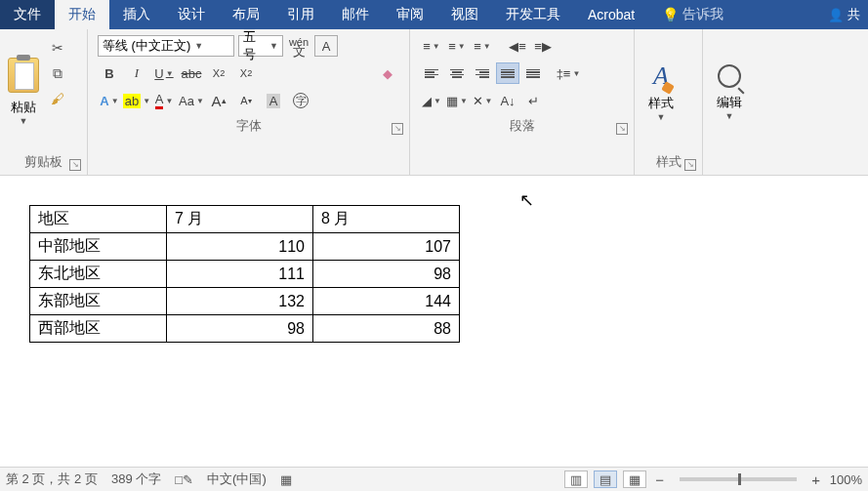 The height and width of the screenshot is (491, 868). I want to click on font-launcher: ↘, so click(397, 129).